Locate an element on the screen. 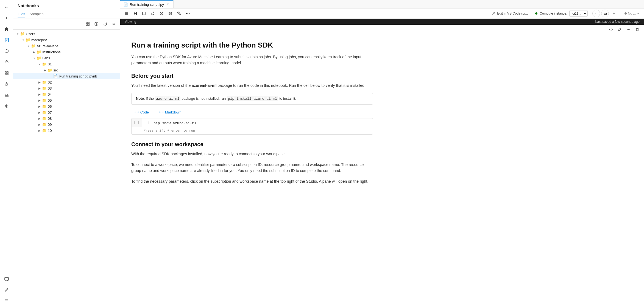  format-button is located at coordinates (179, 13).